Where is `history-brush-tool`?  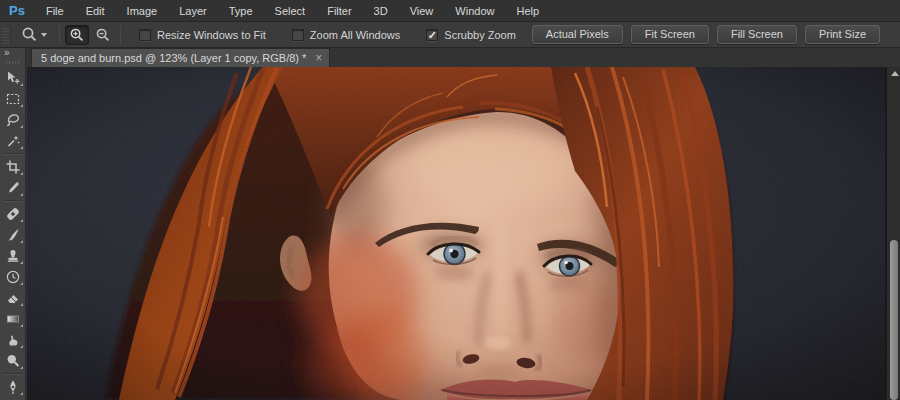 history-brush-tool is located at coordinates (13, 276).